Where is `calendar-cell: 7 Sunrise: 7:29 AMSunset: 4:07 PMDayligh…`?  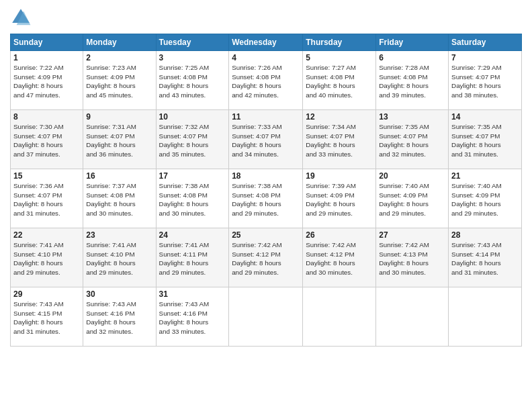 calendar-cell: 7 Sunrise: 7:29 AMSunset: 4:07 PMDayligh… is located at coordinates (485, 81).